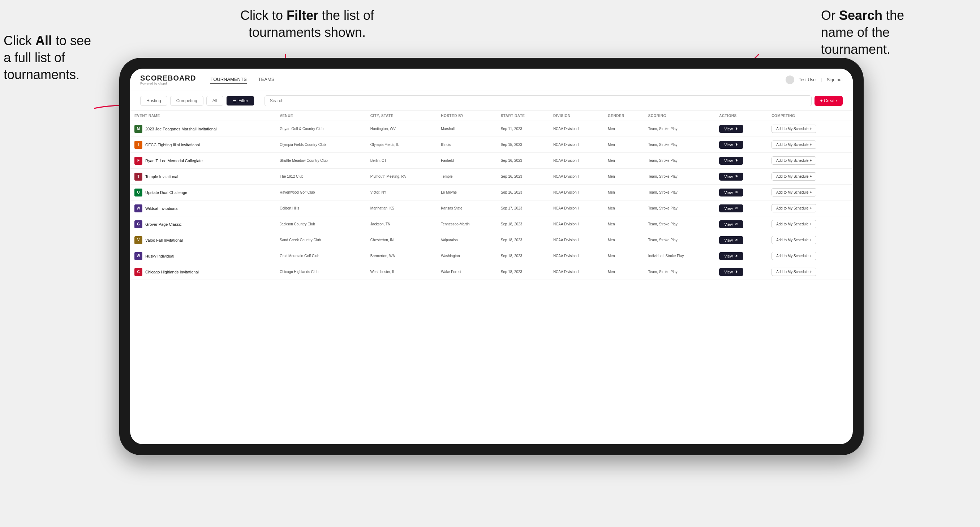  I want to click on col-hosted-by: HOSTED BY, so click(466, 116).